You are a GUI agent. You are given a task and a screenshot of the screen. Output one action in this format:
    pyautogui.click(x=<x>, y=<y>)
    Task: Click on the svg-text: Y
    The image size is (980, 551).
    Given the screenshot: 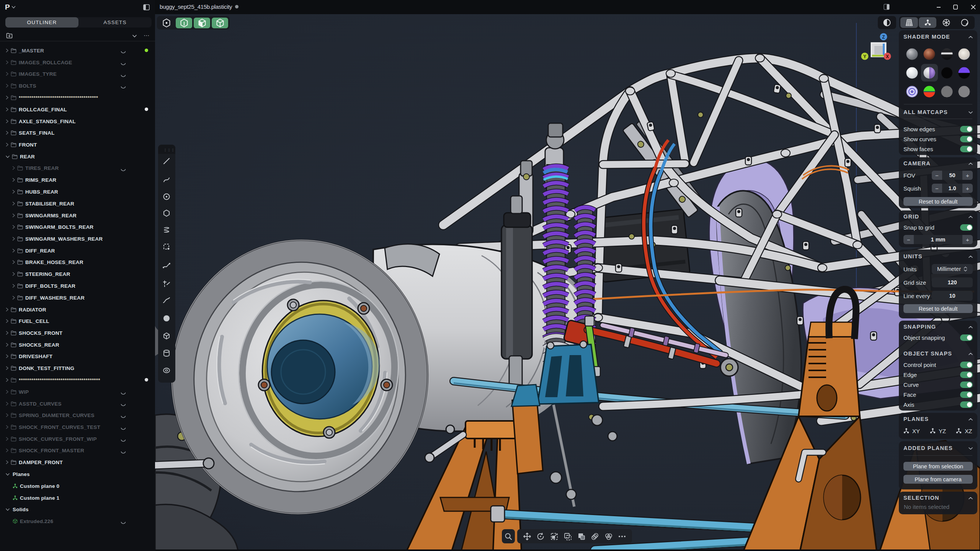 What is the action you would take?
    pyautogui.click(x=865, y=57)
    